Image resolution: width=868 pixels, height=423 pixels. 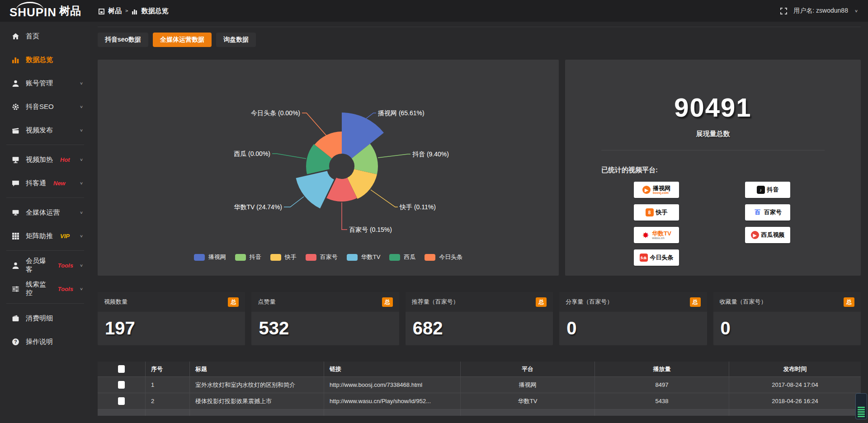 What do you see at coordinates (392, 401) in the screenshot?
I see `cell-link: http://www.wasu.cn/Play/show/id/952...` at bounding box center [392, 401].